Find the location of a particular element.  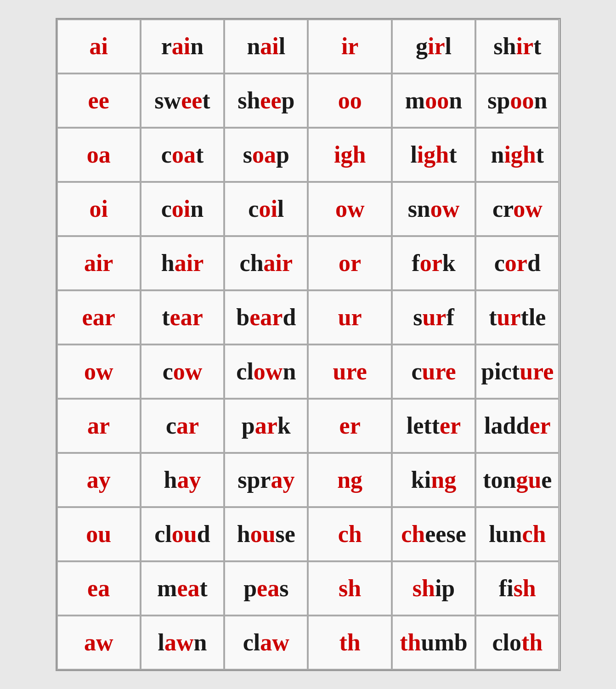

word-label: cloud is located at coordinates (182, 534).